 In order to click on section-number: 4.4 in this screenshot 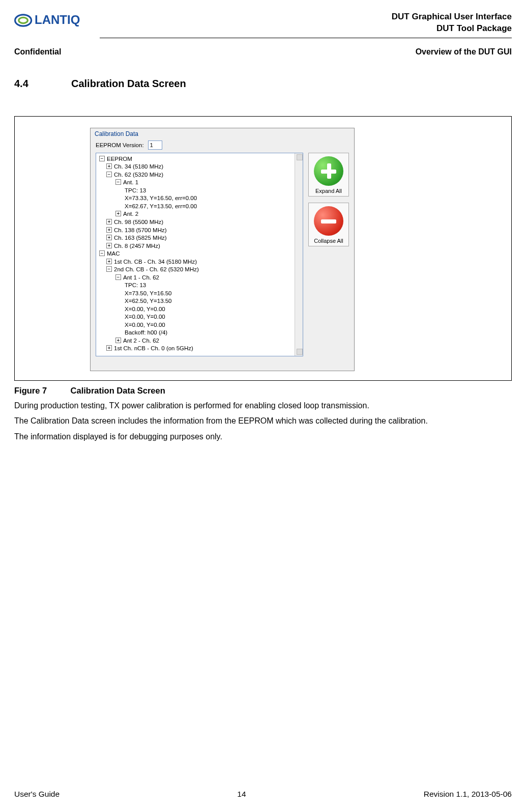, I will do `click(43, 83)`.